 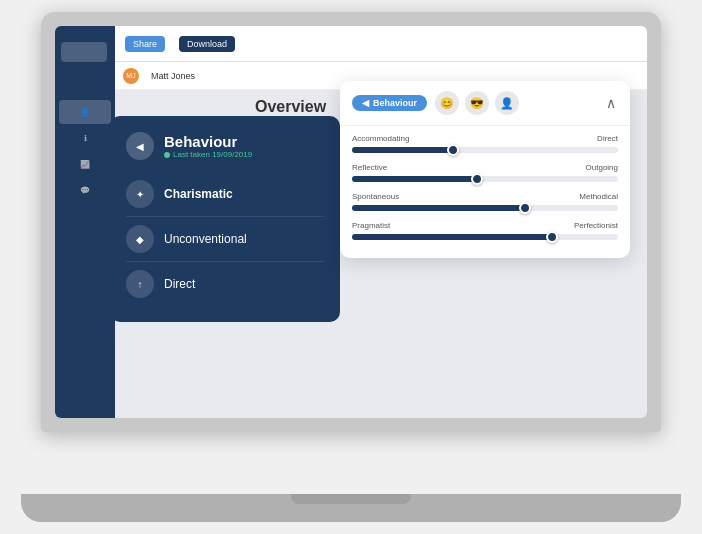 What do you see at coordinates (140, 284) in the screenshot?
I see `trait-icon-direct: ↑` at bounding box center [140, 284].